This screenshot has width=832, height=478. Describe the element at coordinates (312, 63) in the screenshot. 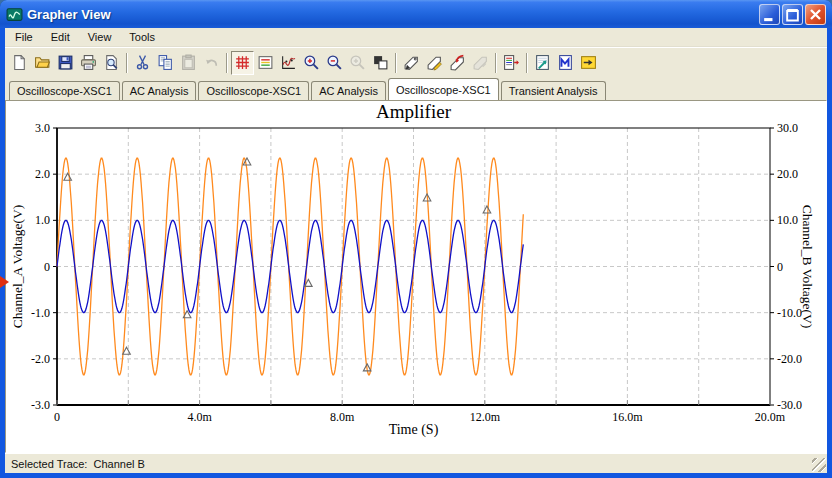

I see `zoom-in-button` at that location.